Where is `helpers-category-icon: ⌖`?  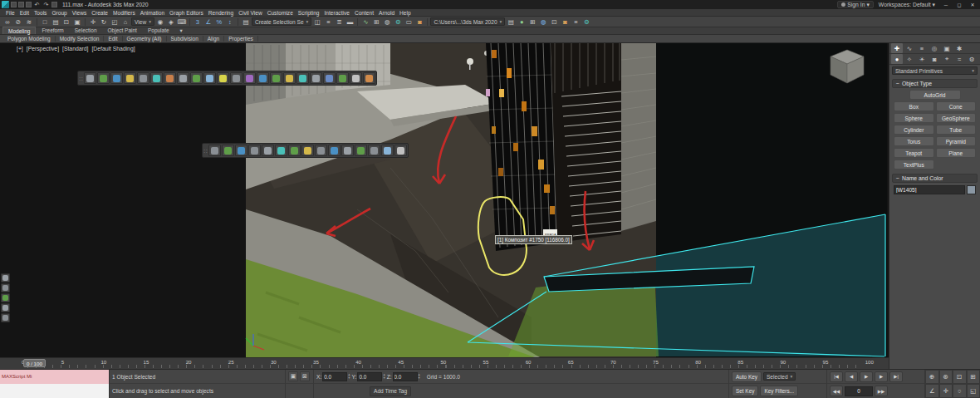
helpers-category-icon: ⌖ is located at coordinates (947, 59).